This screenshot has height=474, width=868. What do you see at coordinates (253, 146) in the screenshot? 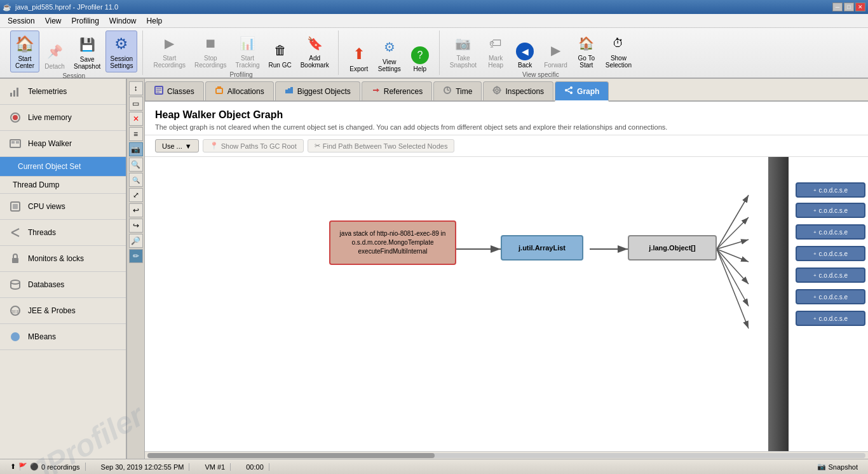
I see `show-paths-button: 📍 Show Paths To GC Root` at bounding box center [253, 146].